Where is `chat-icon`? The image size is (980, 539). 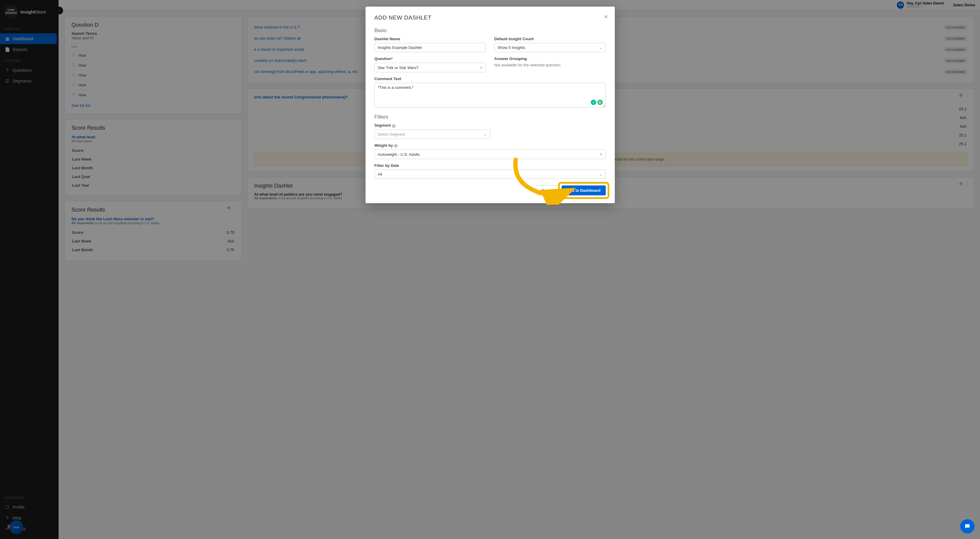
chat-icon is located at coordinates (967, 526).